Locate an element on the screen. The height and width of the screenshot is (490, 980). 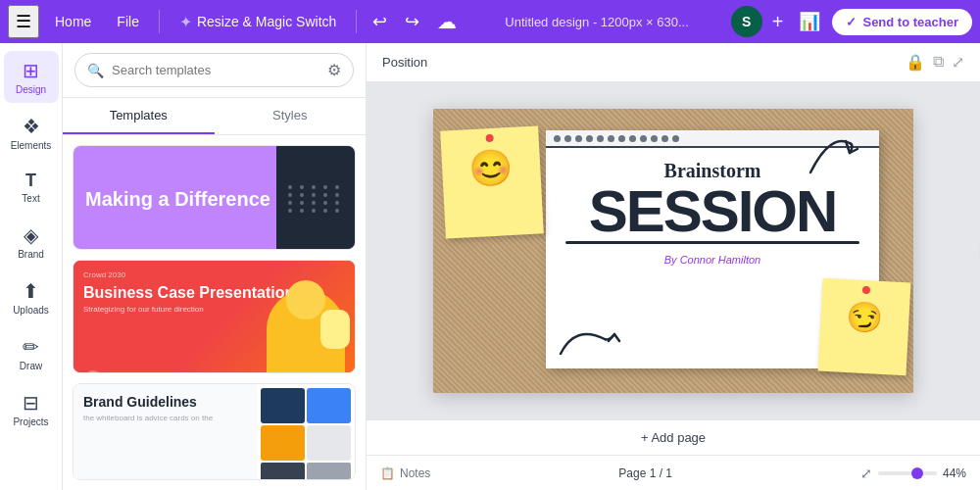
sidebar-item-elements: ❖ Elements is located at coordinates (31, 133).